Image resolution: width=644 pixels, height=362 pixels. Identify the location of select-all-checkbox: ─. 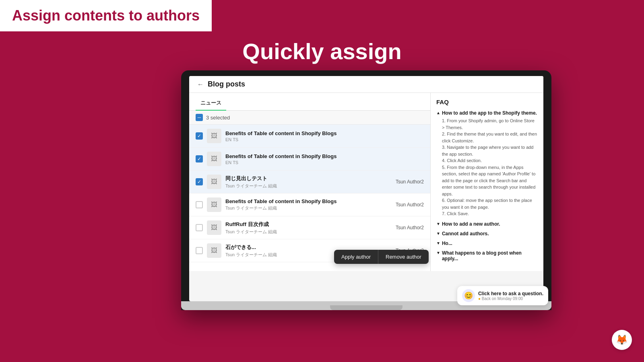
(199, 117).